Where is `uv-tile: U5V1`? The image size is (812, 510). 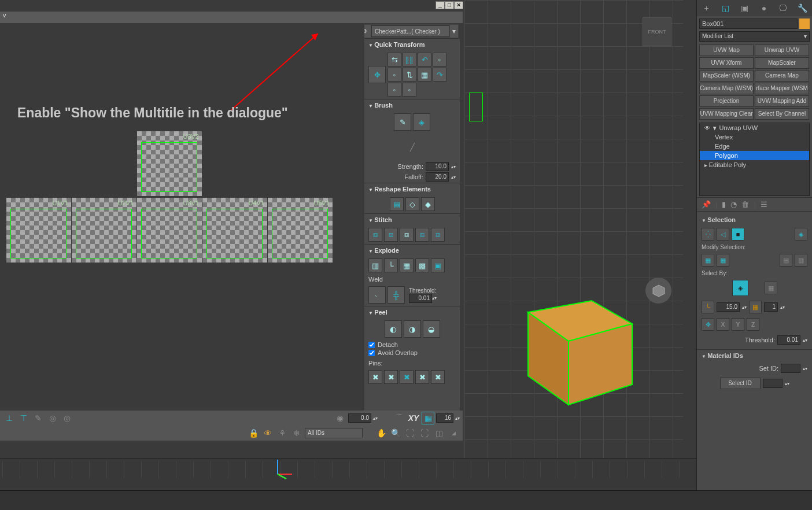
uv-tile: U5V1 is located at coordinates (300, 230).